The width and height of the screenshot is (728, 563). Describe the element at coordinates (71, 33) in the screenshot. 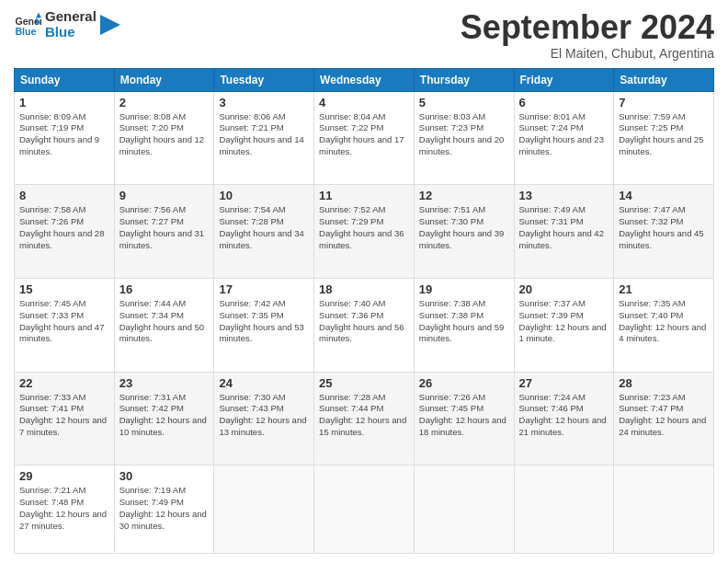

I see `logo-blue: Blue` at that location.